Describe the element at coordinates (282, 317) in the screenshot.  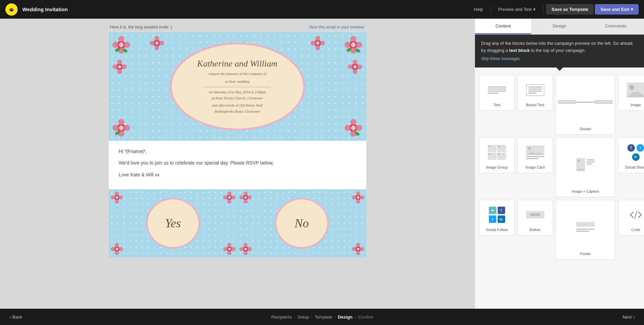
I see `breadcrumb-recipients: Recipients` at that location.